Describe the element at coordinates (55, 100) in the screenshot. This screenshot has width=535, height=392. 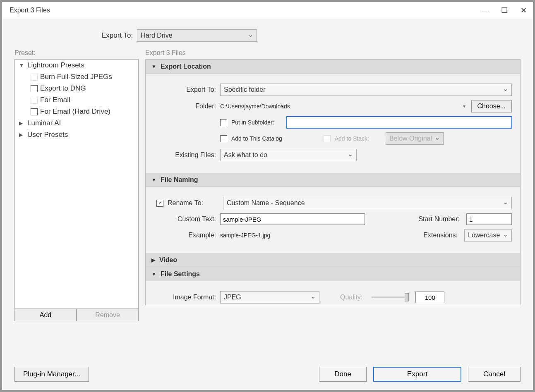
I see `preset-item-label: For Email` at that location.